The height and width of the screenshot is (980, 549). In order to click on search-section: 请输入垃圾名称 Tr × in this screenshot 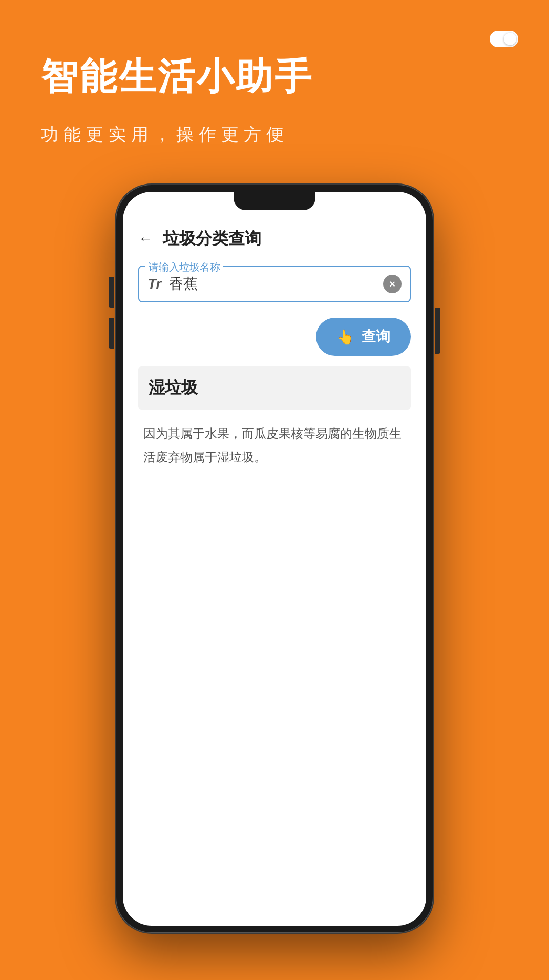, I will do `click(274, 287)`.